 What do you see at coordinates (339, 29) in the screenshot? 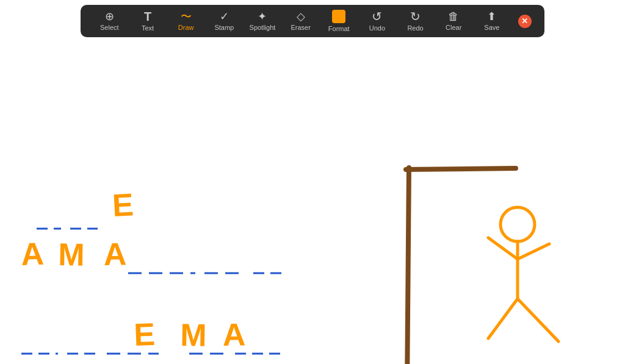
I see `format-label: Format` at bounding box center [339, 29].